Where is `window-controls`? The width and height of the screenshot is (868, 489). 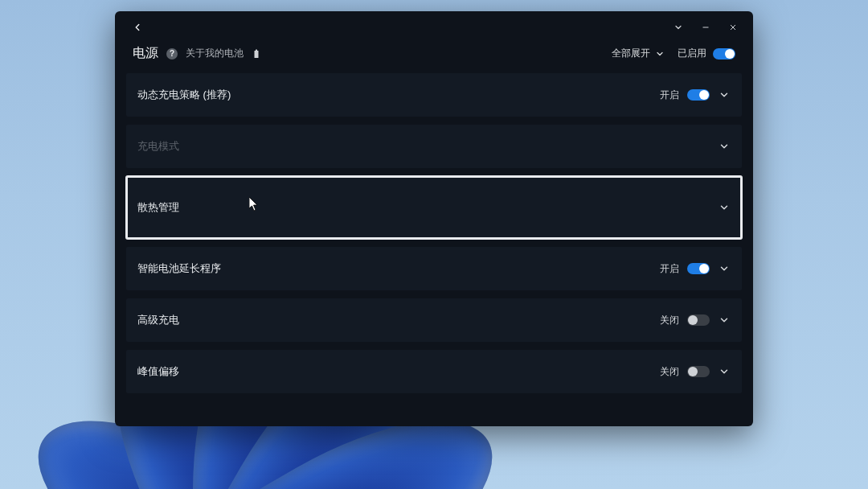
window-controls is located at coordinates (706, 27).